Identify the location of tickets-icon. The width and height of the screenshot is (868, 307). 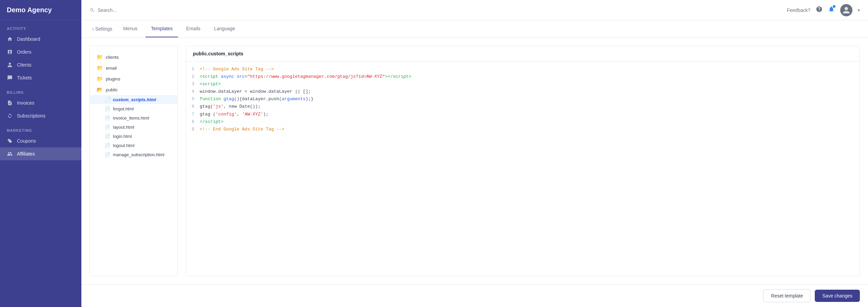
(10, 78).